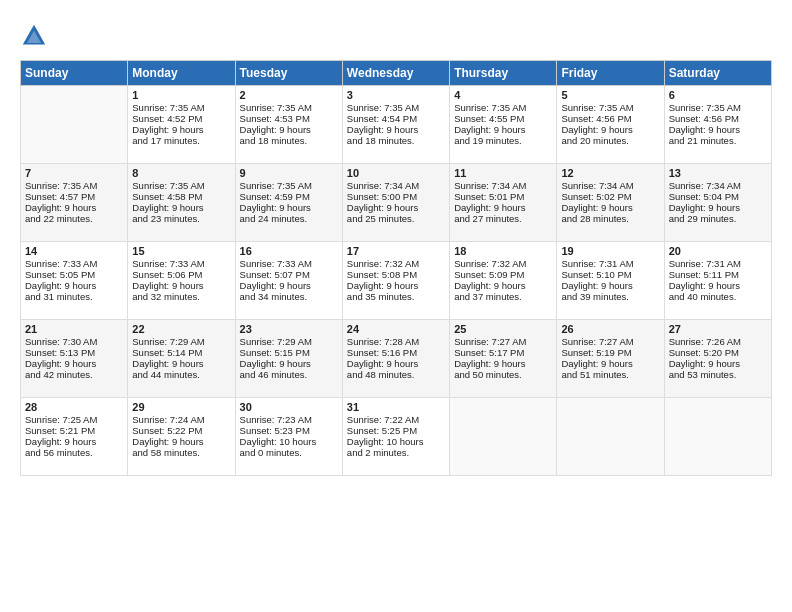 The height and width of the screenshot is (612, 792). What do you see at coordinates (181, 352) in the screenshot?
I see `day-info-line: Sunset: 5:14 PM` at bounding box center [181, 352].